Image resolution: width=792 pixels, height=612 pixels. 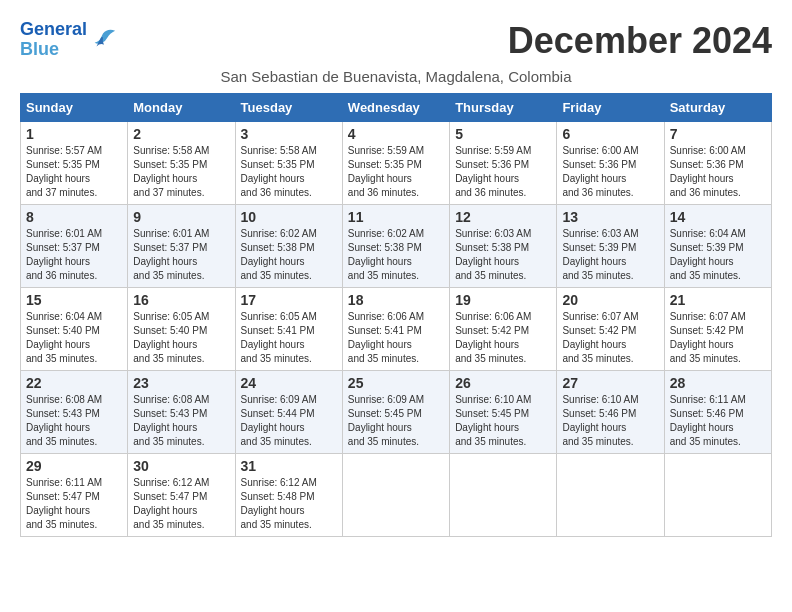 What do you see at coordinates (396, 330) in the screenshot?
I see `calendar-week-row: 15 Sunrise: 6:04 AM Sunset: 5:40 PM Dayl…` at bounding box center [396, 330].